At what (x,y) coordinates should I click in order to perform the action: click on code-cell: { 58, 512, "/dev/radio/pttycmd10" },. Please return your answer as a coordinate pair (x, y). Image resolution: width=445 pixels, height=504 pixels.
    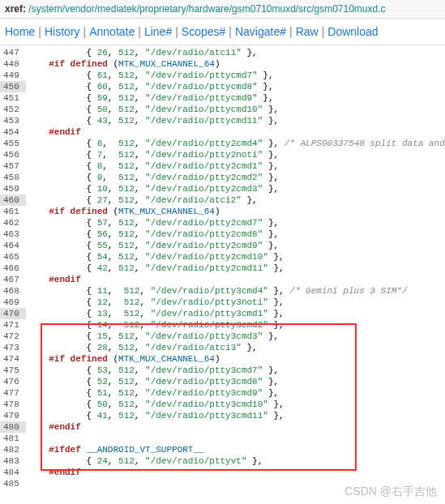
    Looking at the image, I should click on (235, 109).